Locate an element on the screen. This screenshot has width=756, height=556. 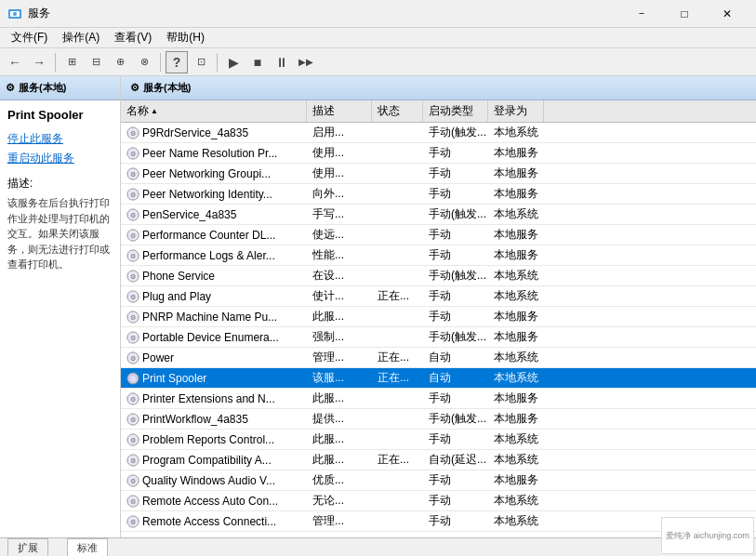
table-row: ⚙PNRP Machine Name Pu...此服...手动本地服务 is located at coordinates (439, 317).